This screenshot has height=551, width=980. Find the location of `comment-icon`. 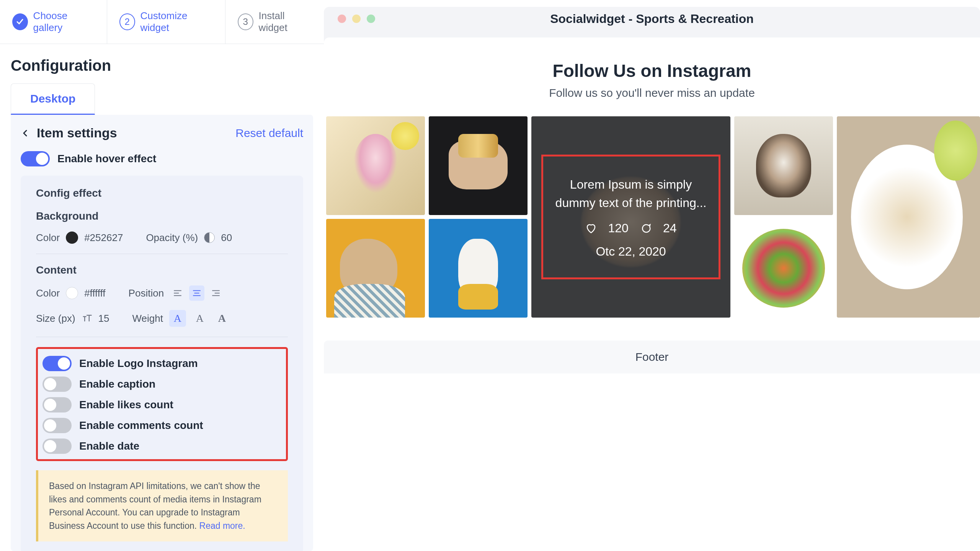

comment-icon is located at coordinates (646, 228).